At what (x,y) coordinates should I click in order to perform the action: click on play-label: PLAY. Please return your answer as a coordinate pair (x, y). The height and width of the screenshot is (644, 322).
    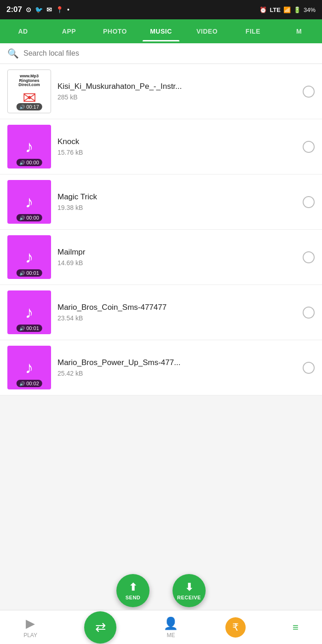
    Looking at the image, I should click on (30, 635).